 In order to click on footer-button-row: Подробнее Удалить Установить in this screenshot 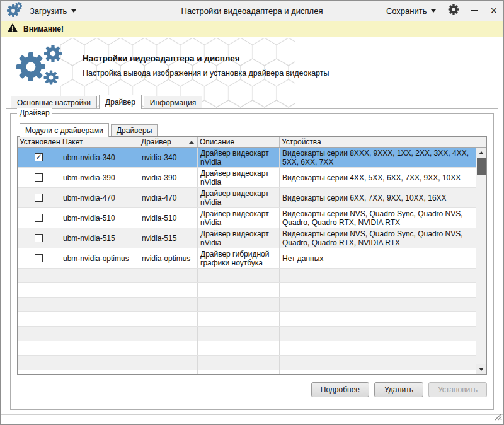, I will do `click(252, 390)`.